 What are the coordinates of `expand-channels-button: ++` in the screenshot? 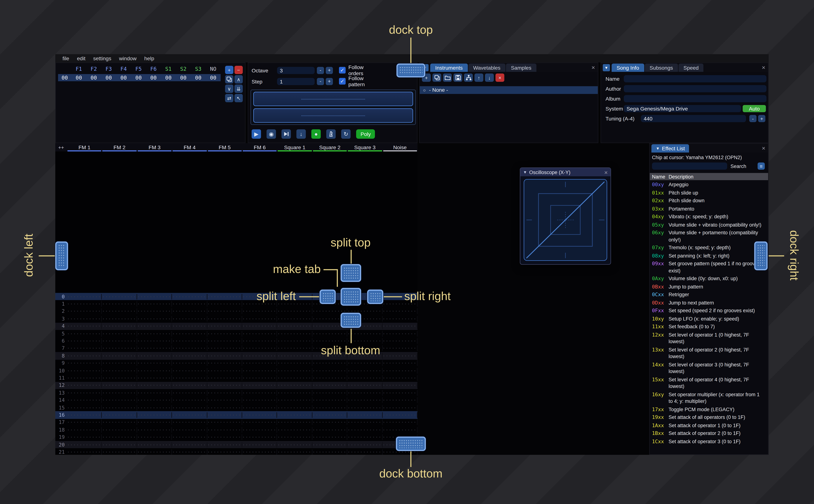 It's located at (61, 147).